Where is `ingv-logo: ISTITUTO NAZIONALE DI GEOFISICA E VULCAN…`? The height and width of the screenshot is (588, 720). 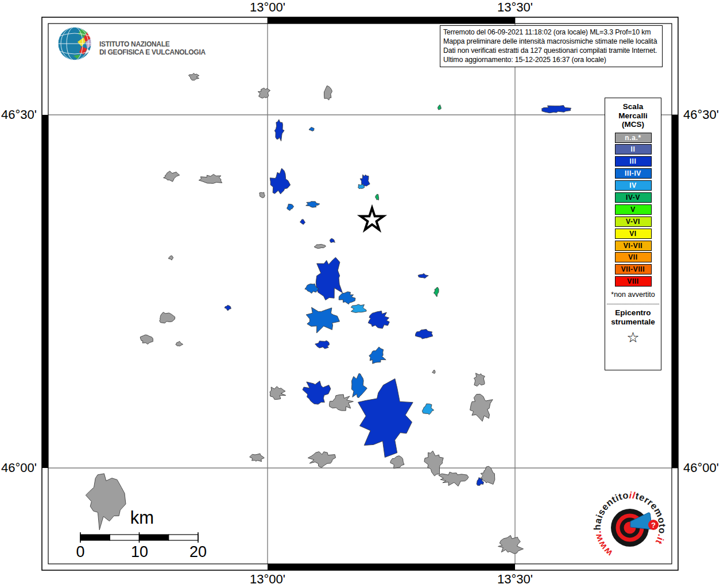
ingv-logo: ISTITUTO NAZIONALE DI GEOFISICA E VULCAN… is located at coordinates (131, 44).